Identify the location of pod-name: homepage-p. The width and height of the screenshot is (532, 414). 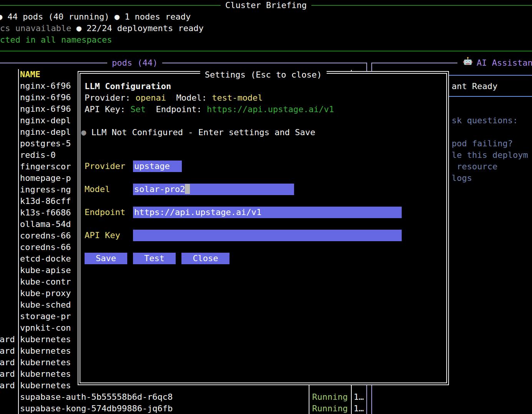
(45, 178).